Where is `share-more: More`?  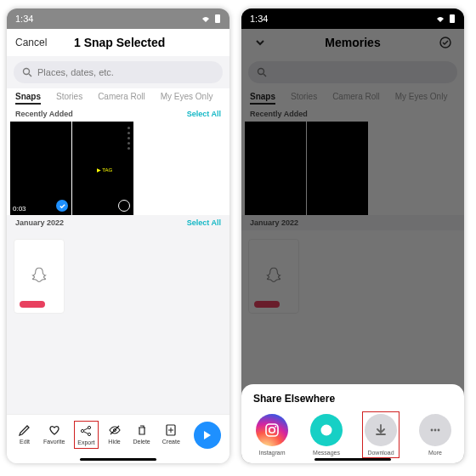 share-more: More is located at coordinates (435, 435).